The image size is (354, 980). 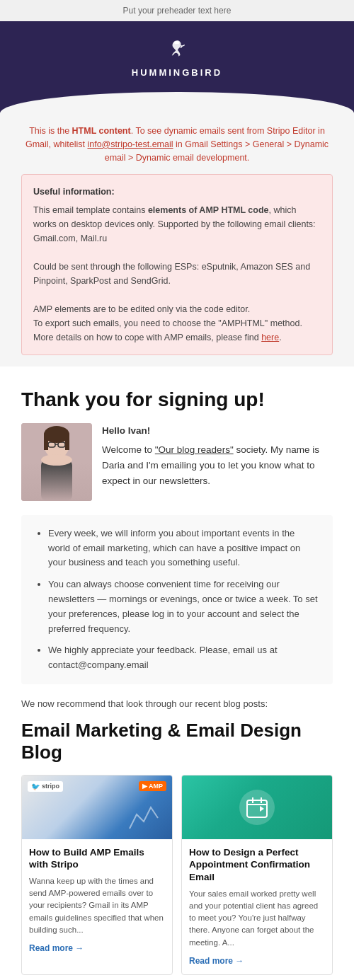 What do you see at coordinates (183, 548) in the screenshot?
I see `bullet-item-1: Every week, we will inform you about imp…` at bounding box center [183, 548].